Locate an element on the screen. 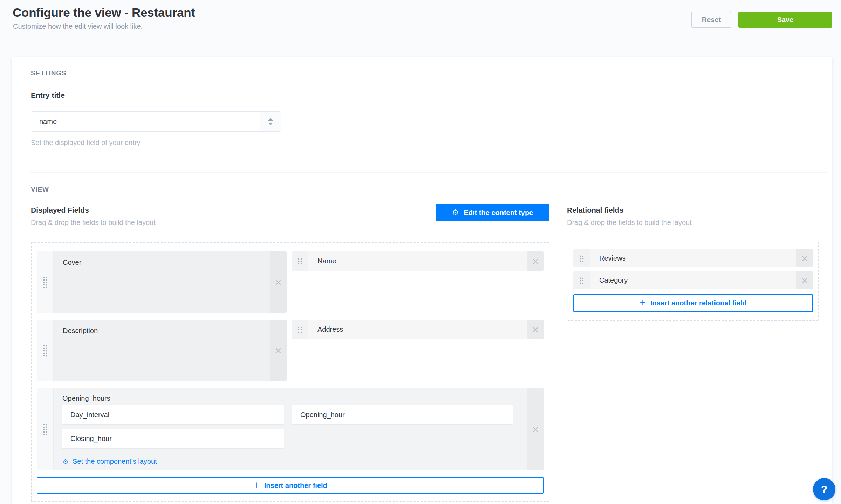 This screenshot has width=841, height=504. field-label: Category is located at coordinates (693, 280).